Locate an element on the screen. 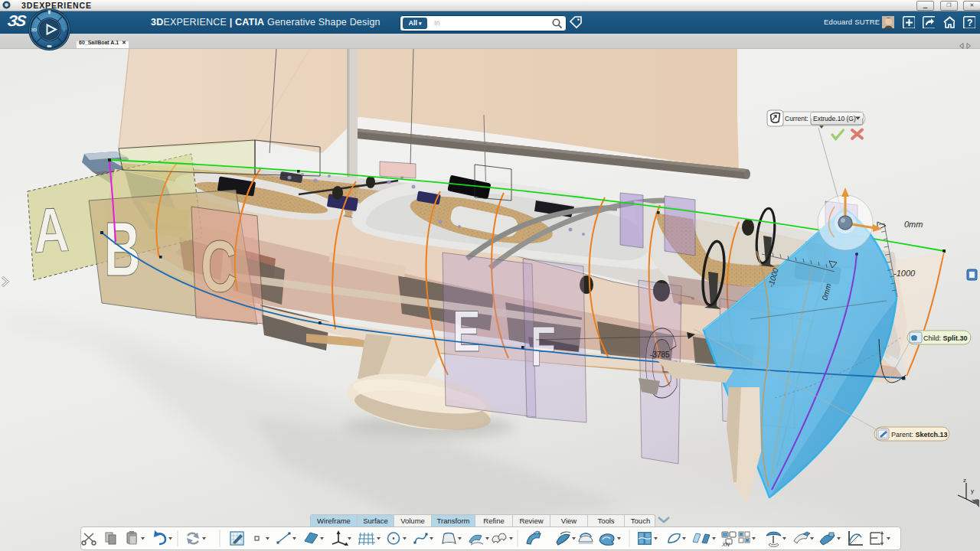 The image size is (980, 551). svg-text: -3785 is located at coordinates (660, 355).